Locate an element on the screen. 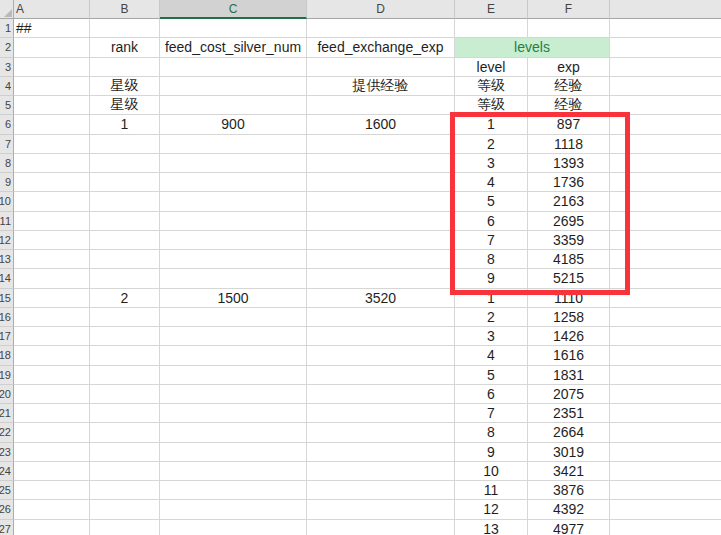  cell-B25 is located at coordinates (125, 490).